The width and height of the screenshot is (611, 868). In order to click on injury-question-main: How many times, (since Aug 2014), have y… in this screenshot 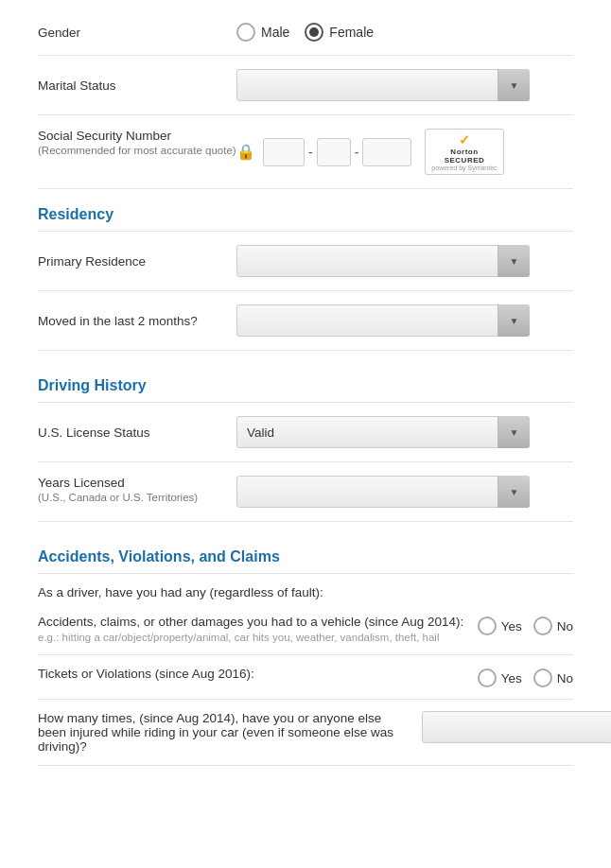, I will do `click(225, 732)`.